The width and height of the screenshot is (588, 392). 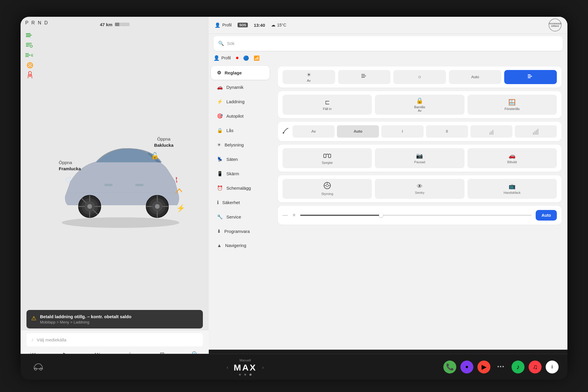 I want to click on open-framlucka-label: Öppna Framlucka, so click(x=70, y=166).